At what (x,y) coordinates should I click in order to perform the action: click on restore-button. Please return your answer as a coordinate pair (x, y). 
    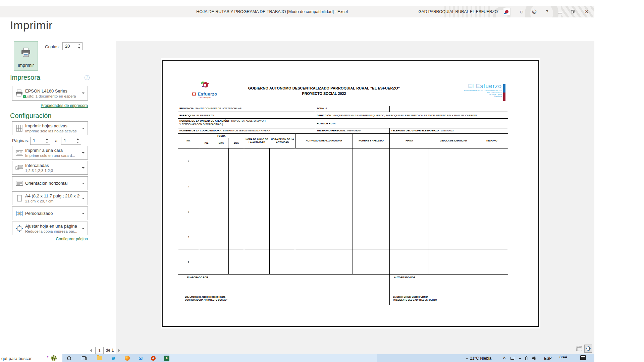
    Looking at the image, I should click on (573, 12).